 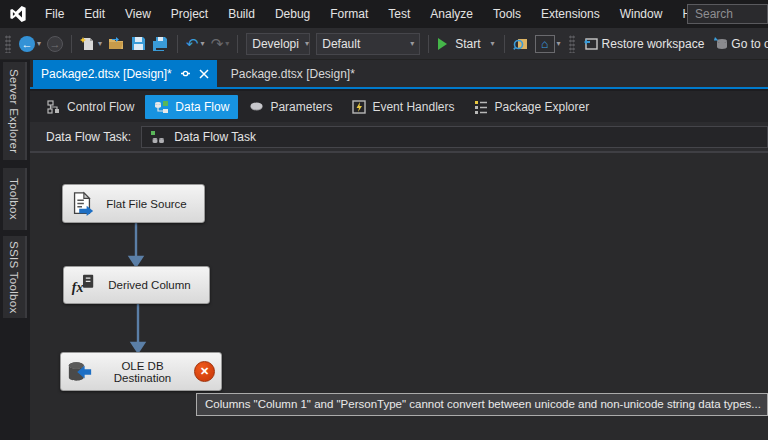 What do you see at coordinates (399, 14) in the screenshot?
I see `menu-test: Test` at bounding box center [399, 14].